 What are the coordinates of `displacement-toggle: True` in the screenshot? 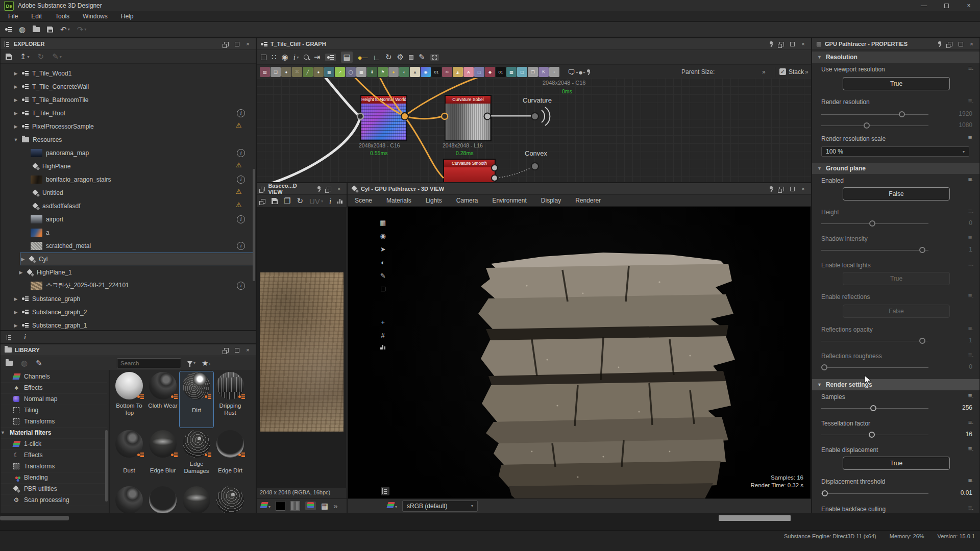 It's located at (896, 463).